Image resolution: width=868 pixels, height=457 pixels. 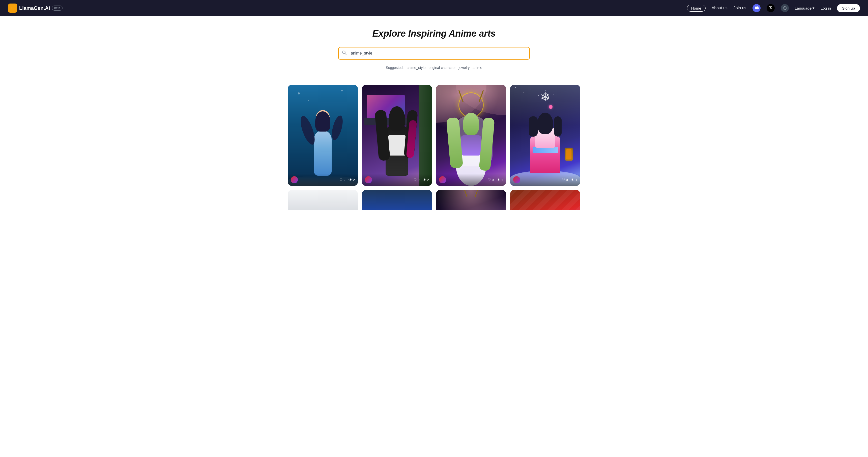 What do you see at coordinates (434, 53) in the screenshot?
I see `search-container` at bounding box center [434, 53].